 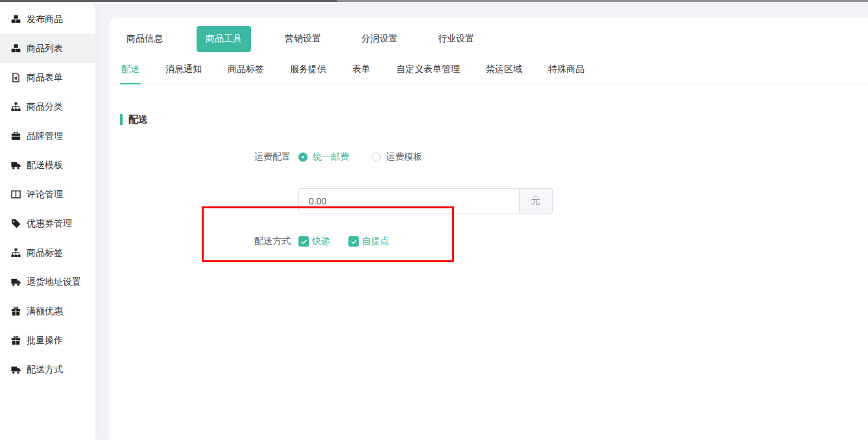 What do you see at coordinates (48, 19) in the screenshot?
I see `sidebar-item-publish-product: 发布商品` at bounding box center [48, 19].